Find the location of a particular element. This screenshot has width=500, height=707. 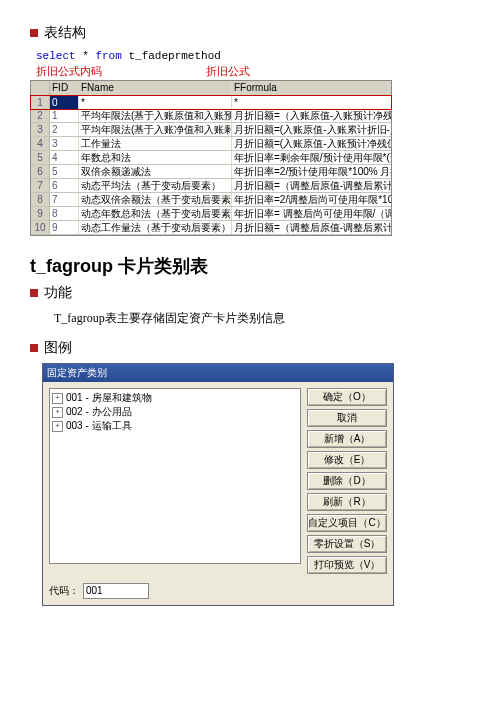

page-heading-fagroup: t_fagroup 卡片类别表 is located at coordinates (250, 266).